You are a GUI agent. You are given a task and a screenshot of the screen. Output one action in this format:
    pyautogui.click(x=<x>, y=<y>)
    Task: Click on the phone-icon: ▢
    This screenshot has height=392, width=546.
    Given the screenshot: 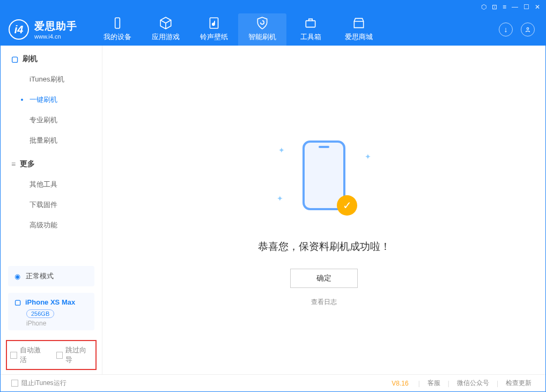 What is the action you would take?
    pyautogui.click(x=15, y=59)
    